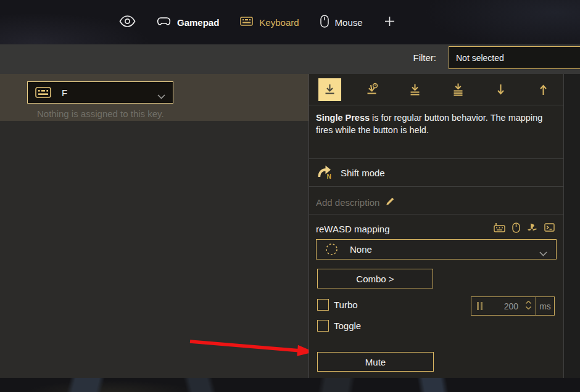 This screenshot has width=580, height=392. I want to click on tab-keyboard: Keyboard, so click(269, 22).